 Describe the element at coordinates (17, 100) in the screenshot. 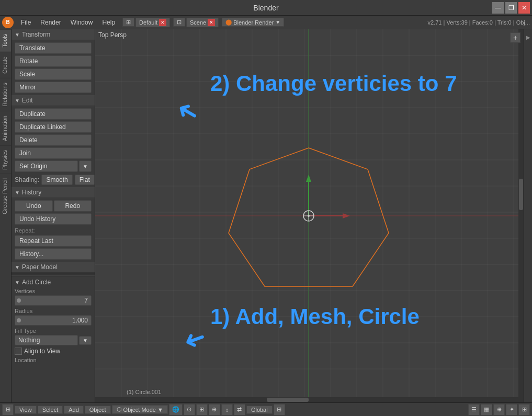

I see `edit-arrow: ▼` at that location.